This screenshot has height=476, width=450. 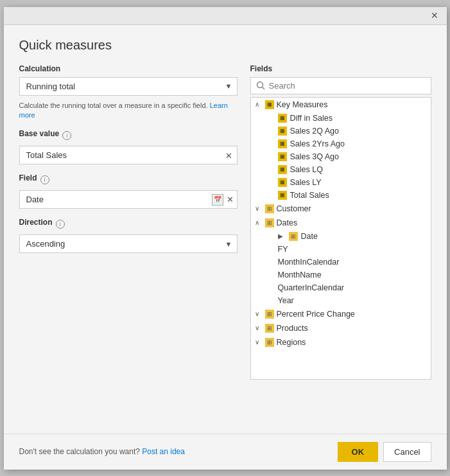 What do you see at coordinates (347, 86) in the screenshot?
I see `fields-search-input` at bounding box center [347, 86].